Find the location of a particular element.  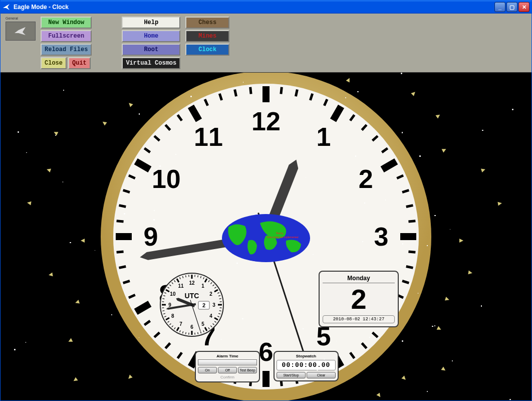

utc-label: UTC is located at coordinates (192, 296).